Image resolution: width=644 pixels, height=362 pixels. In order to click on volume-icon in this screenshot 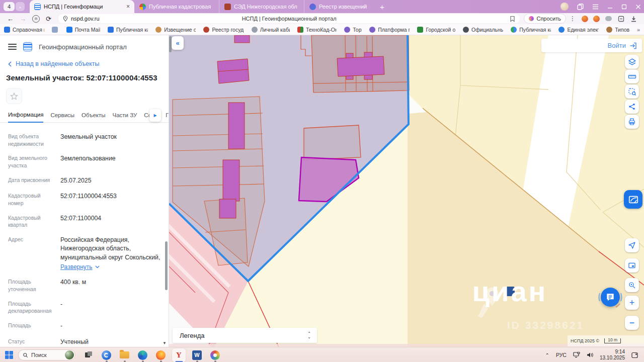, I will do `click(590, 355)`.